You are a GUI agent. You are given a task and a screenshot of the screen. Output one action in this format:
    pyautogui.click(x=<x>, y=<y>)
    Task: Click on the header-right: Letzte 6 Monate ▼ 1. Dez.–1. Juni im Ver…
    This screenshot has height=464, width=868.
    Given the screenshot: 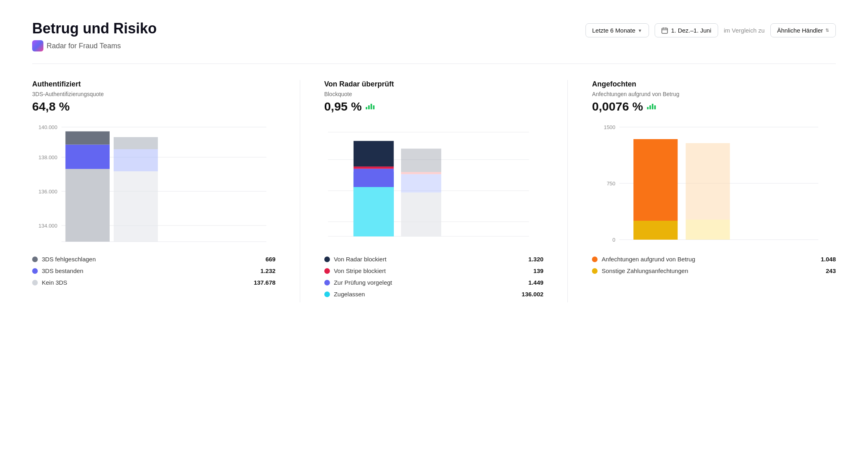 What is the action you would take?
    pyautogui.click(x=711, y=31)
    